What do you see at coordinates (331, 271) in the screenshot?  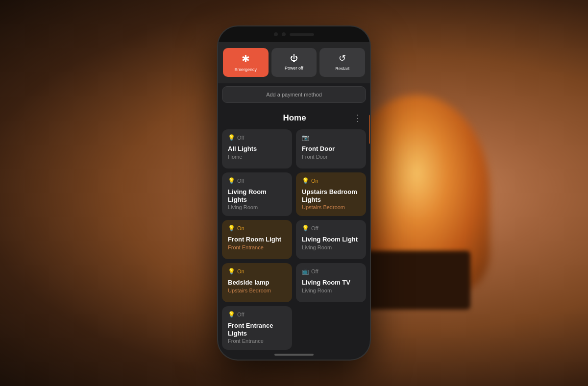 I see `device-status-row: 📺 Off` at bounding box center [331, 271].